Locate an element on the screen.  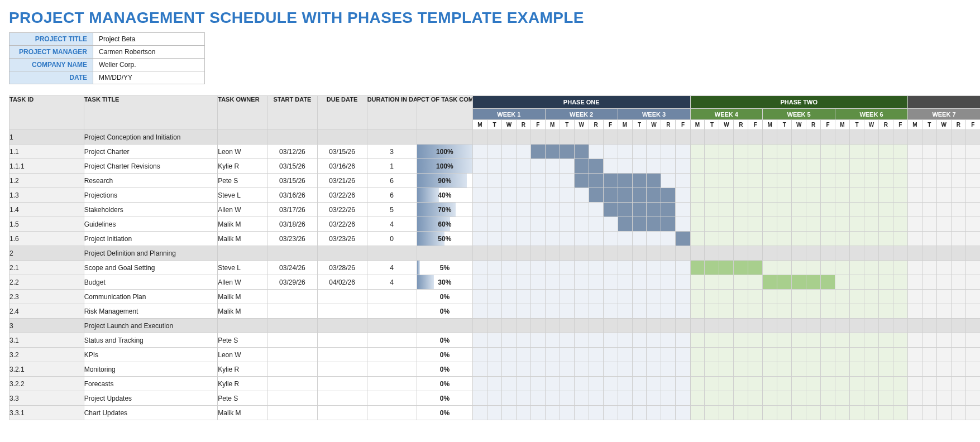
cell-start-date is located at coordinates (293, 137).